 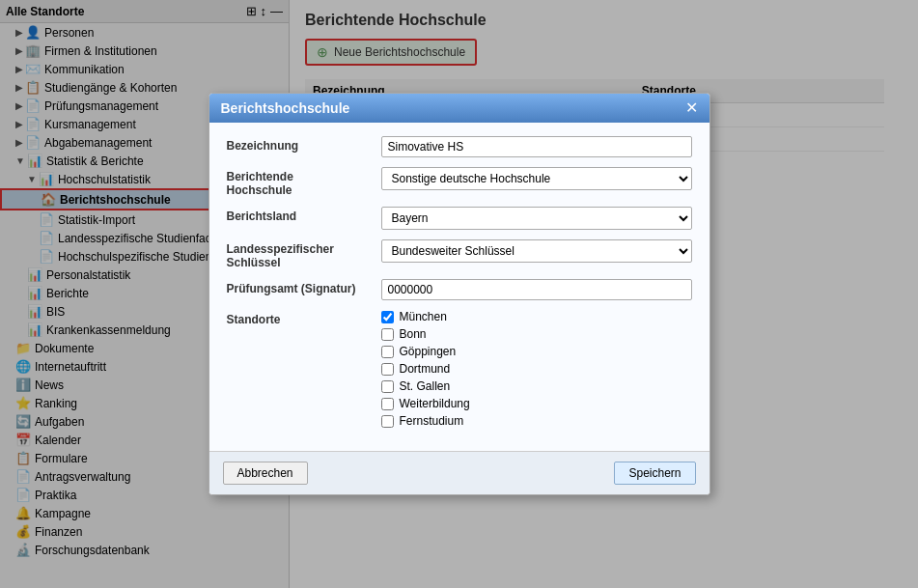 I want to click on standort-label-6: Fernstudium, so click(x=432, y=421).